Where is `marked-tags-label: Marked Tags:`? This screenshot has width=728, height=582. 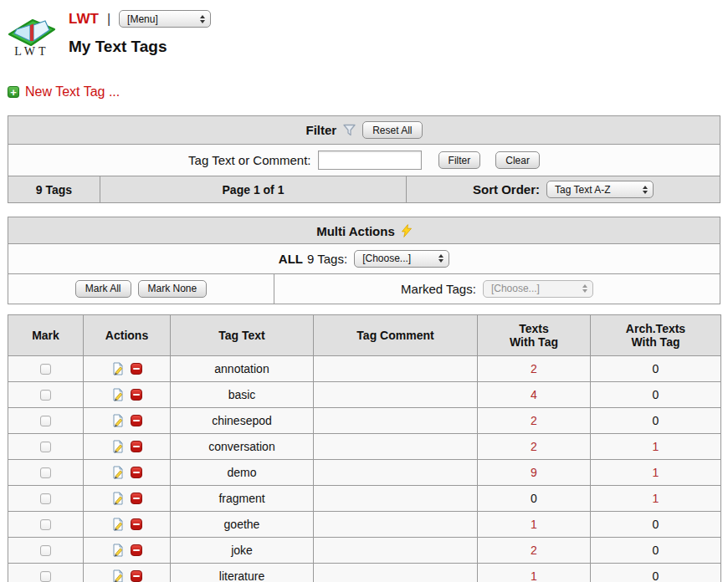 marked-tags-label: Marked Tags: is located at coordinates (438, 289).